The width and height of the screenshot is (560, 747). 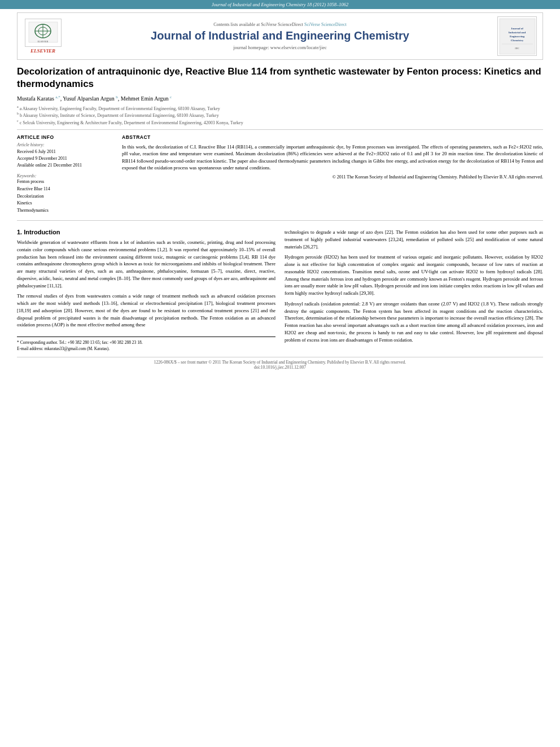 I want to click on keyword-kinetics: Kinetics, so click(x=65, y=203).